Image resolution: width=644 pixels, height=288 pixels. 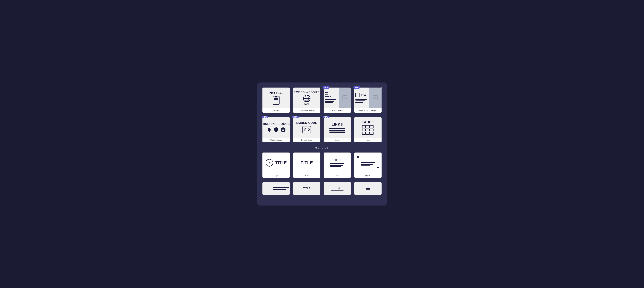 I want to click on card-thumb-embed-website: EMBED WEBSITE WWW, so click(x=307, y=98).